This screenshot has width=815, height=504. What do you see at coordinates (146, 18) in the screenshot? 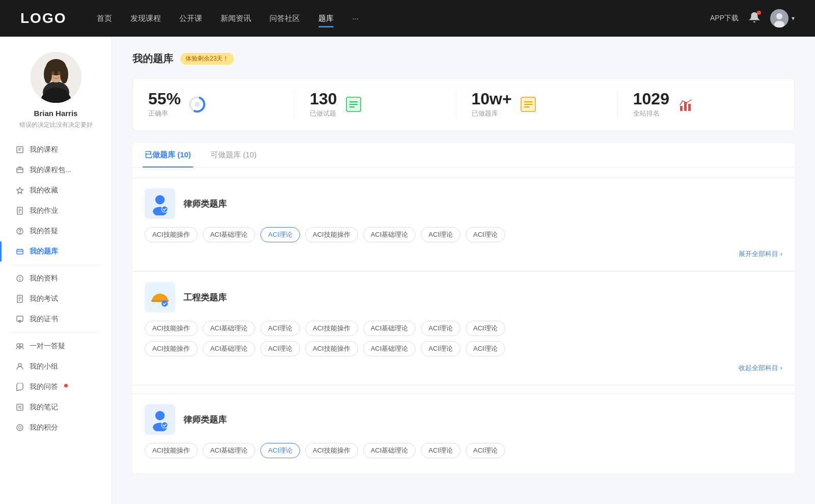
I see `nav-discover: 发现课程` at bounding box center [146, 18].